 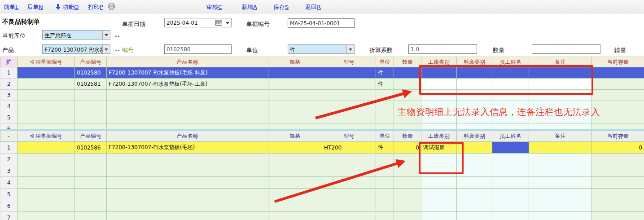 What do you see at coordinates (106, 49) in the screenshot?
I see `product-dropdown-button` at bounding box center [106, 49].